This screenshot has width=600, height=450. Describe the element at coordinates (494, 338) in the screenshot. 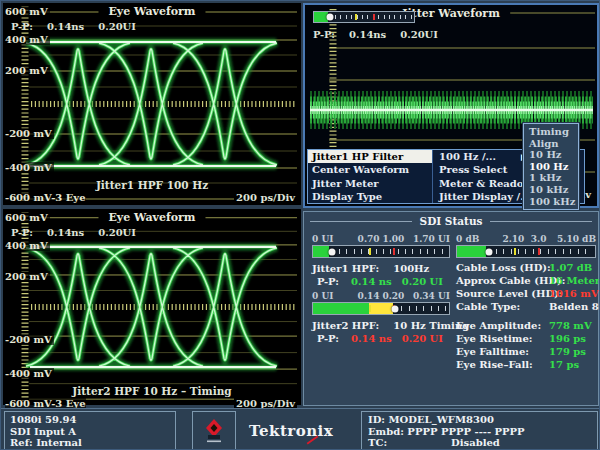

I see `field-label: Eye Risetime:` at that location.